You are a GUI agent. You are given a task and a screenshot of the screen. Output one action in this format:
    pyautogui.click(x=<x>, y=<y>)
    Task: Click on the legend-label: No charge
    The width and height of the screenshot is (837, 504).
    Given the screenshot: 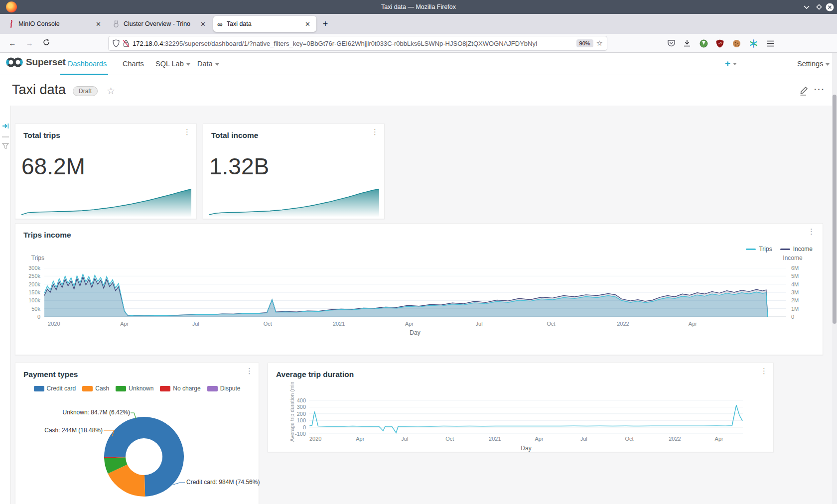 What is the action you would take?
    pyautogui.click(x=186, y=388)
    